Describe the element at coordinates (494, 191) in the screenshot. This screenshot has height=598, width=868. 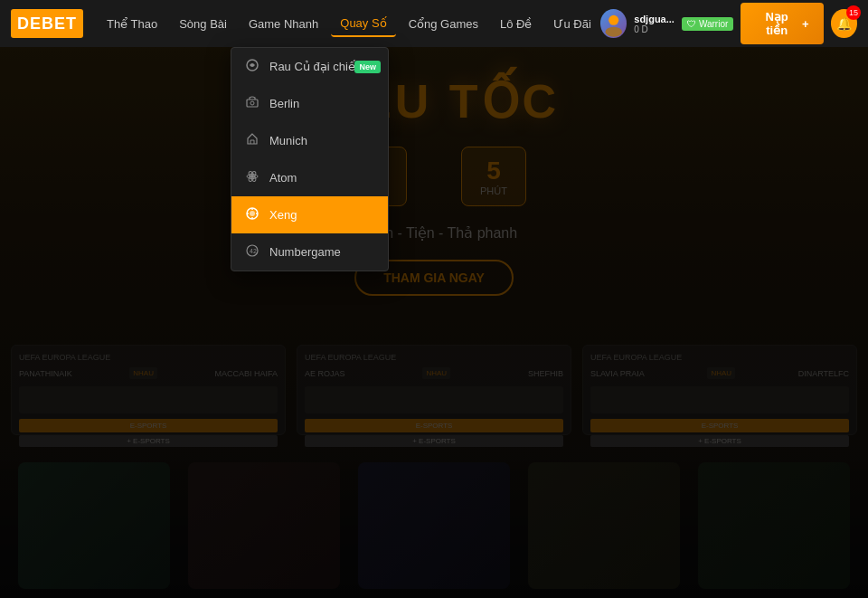
I see `timer-2-label: PHÚT` at that location.